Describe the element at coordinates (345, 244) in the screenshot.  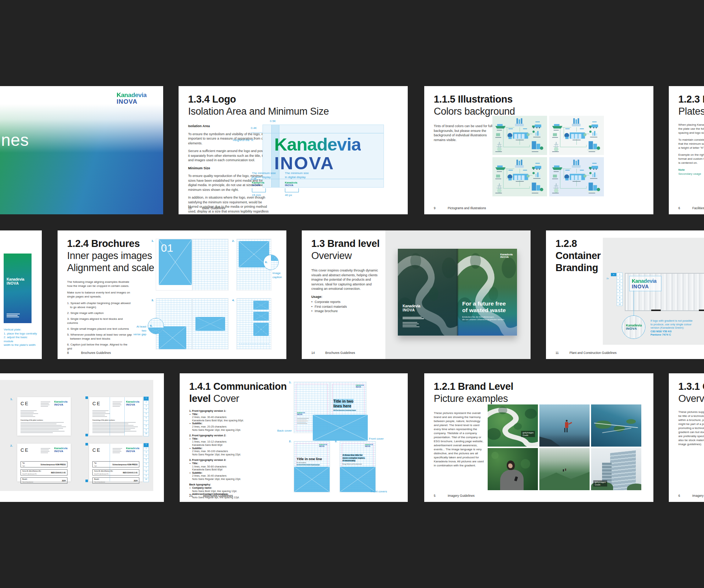
I see `slide-title: 1.3 Brand level` at that location.